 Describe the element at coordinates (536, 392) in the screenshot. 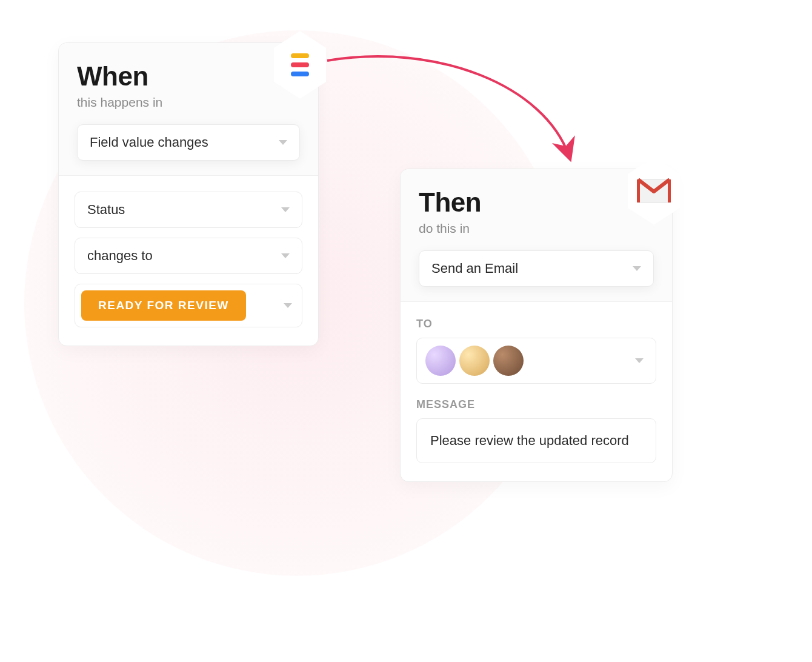

I see `then-card-body: TO MESSAGE Please review the updated rec…` at that location.